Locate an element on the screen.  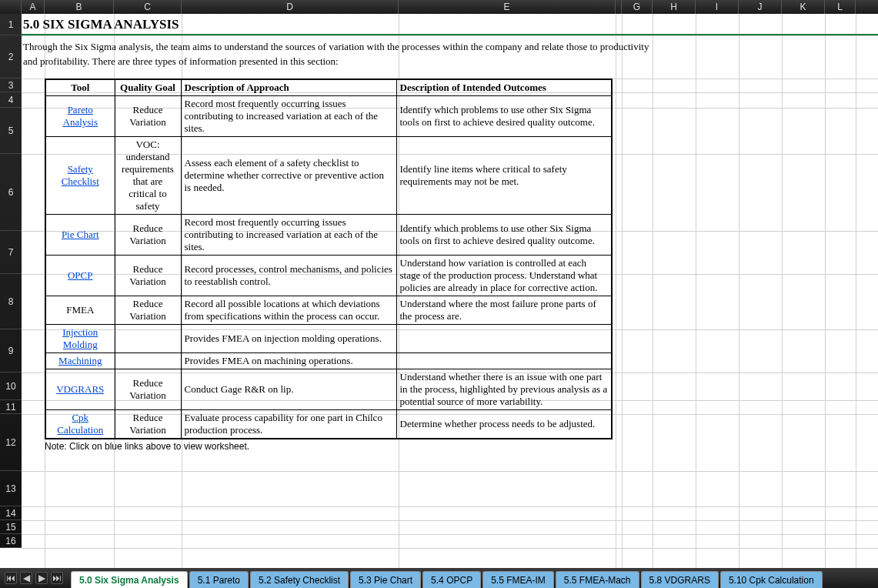
sheet-tab: 5.10 Cpk Calculation is located at coordinates (771, 580).